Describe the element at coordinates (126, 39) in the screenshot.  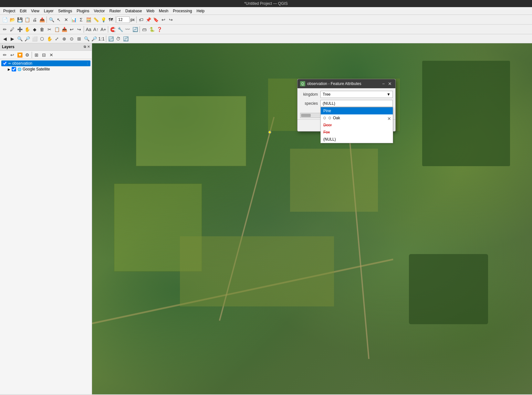
I see `refresh-button: 🔄` at that location.